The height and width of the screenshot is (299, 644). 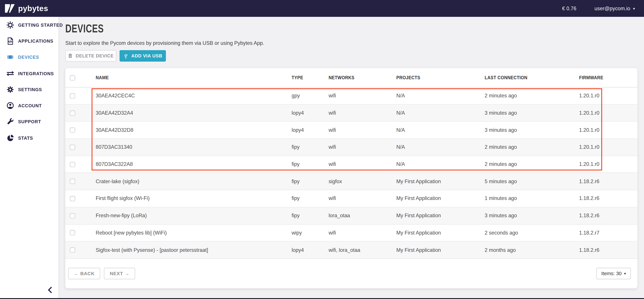 I want to click on device-networks-cell: sigfox, so click(x=362, y=182).